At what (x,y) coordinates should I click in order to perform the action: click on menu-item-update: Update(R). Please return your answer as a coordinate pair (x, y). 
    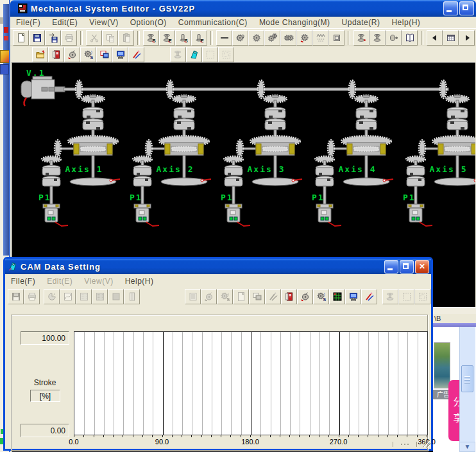
    Looking at the image, I should click on (361, 22).